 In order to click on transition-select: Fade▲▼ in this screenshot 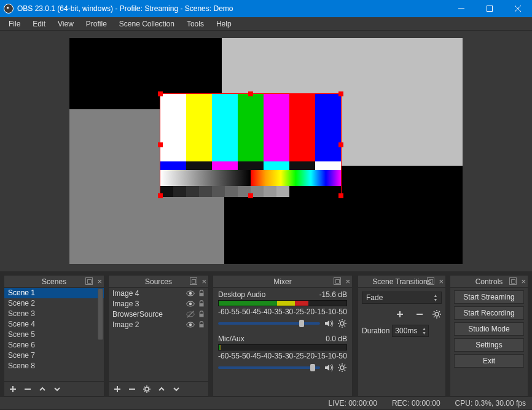, I will do `click(402, 298)`.